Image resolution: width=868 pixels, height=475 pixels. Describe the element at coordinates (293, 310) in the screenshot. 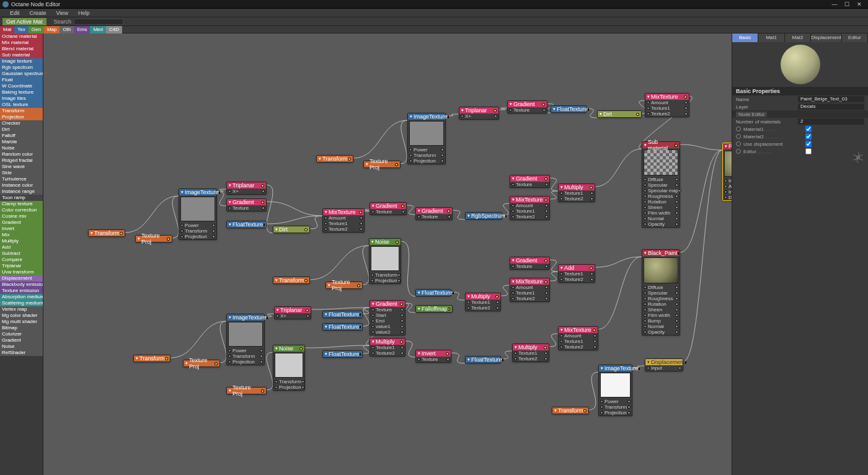

I see `node-header: ▾Triplanar` at that location.